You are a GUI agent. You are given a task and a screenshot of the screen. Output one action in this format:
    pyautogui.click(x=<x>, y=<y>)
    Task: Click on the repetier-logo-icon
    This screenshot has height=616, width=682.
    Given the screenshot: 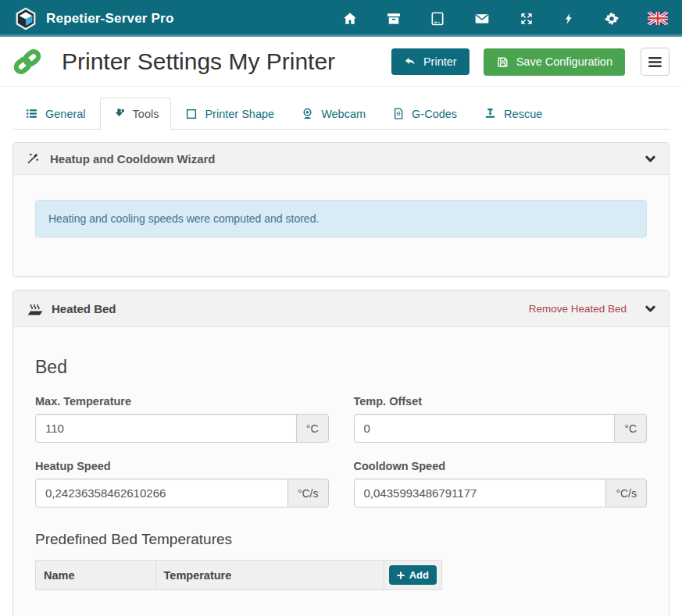 What is the action you would take?
    pyautogui.click(x=26, y=19)
    